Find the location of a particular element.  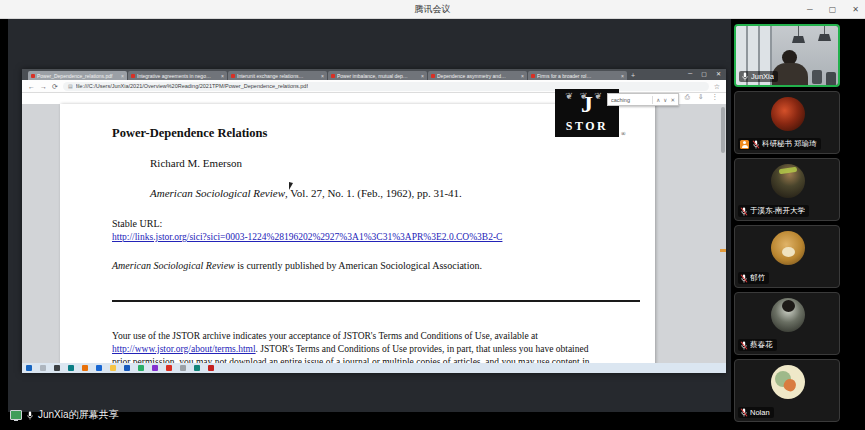

jstor-wordmark: STOR is located at coordinates (587, 126).